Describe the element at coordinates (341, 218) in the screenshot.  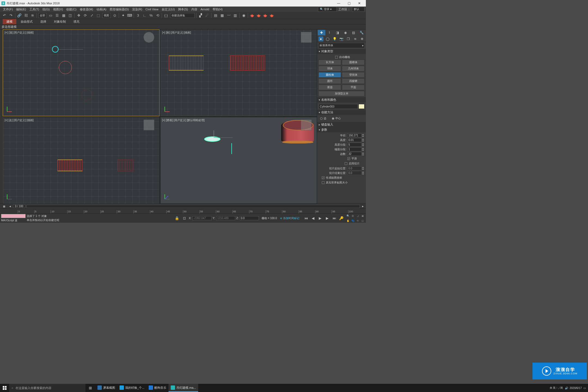
I see `key-mode-button: 🔑` at that location.